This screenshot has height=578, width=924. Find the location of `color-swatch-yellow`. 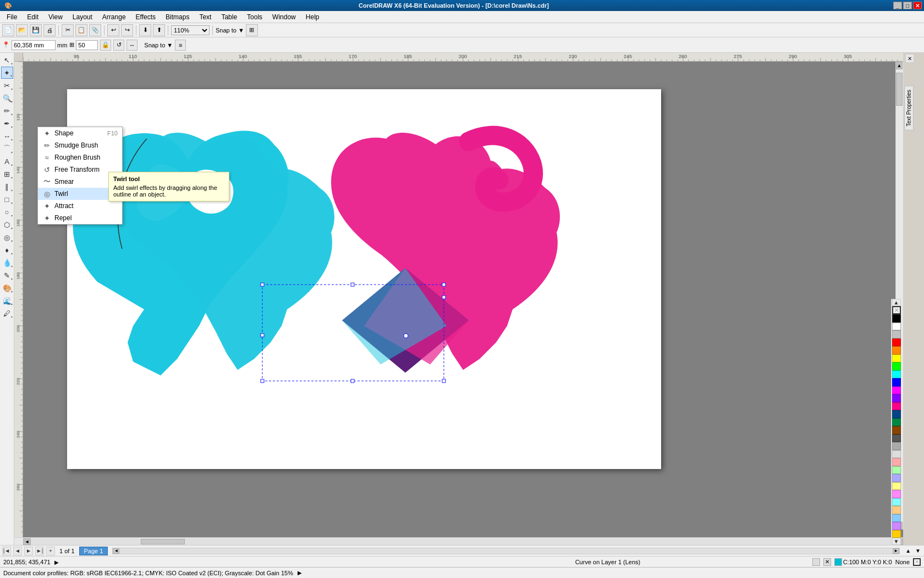

color-swatch-yellow is located at coordinates (897, 359).